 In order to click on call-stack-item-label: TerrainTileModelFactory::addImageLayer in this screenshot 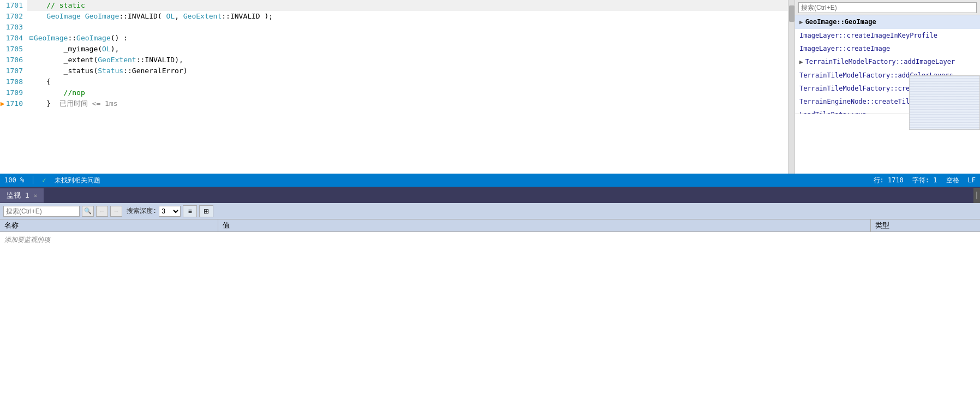, I will do `click(881, 62)`.